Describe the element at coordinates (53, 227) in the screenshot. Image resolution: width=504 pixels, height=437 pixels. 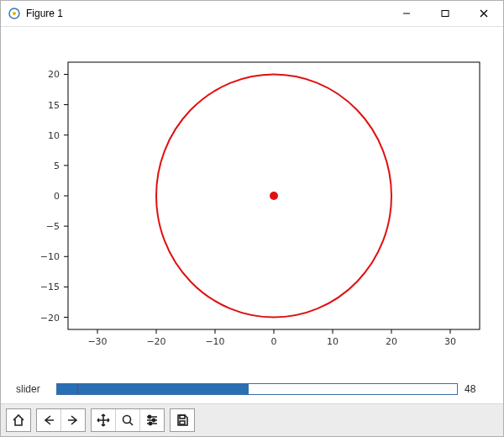
I see `svg-text: −5` at that location.